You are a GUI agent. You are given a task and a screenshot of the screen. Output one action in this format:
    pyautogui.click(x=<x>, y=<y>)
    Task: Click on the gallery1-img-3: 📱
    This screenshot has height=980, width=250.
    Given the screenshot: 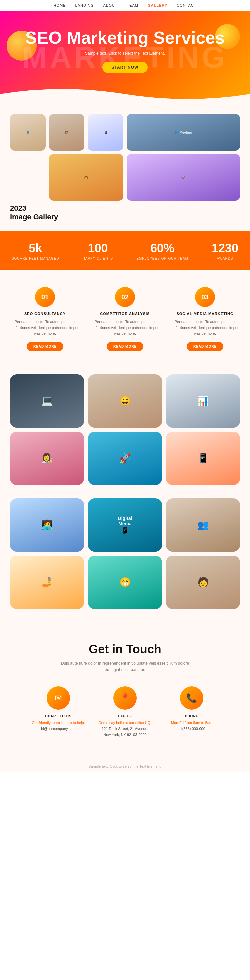 What is the action you would take?
    pyautogui.click(x=105, y=132)
    